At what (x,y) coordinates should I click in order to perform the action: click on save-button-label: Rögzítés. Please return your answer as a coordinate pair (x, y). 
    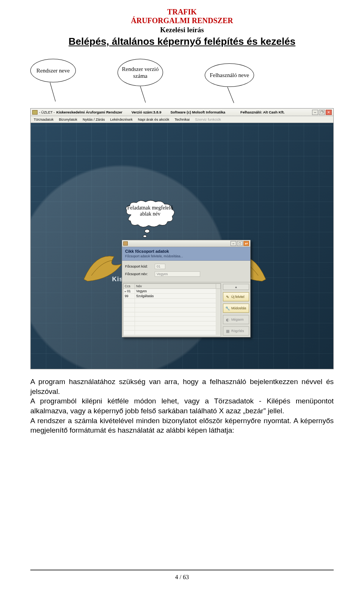
    Looking at the image, I should click on (238, 331).